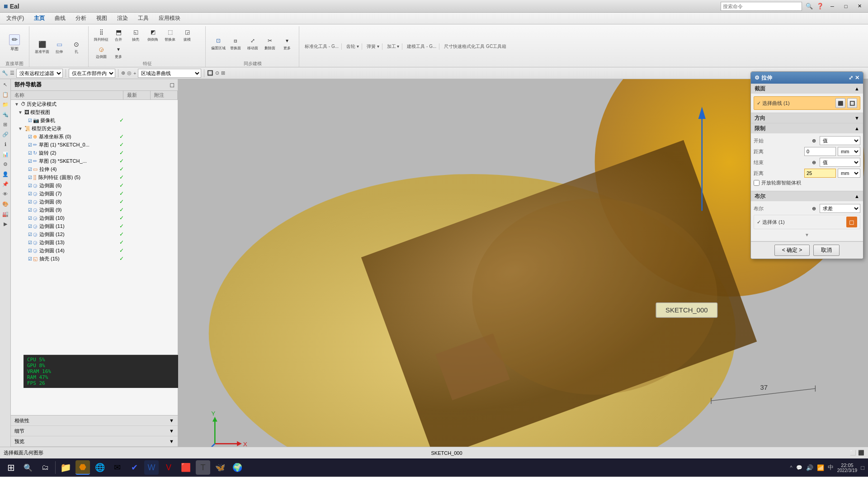 The height and width of the screenshot is (477, 868). What do you see at coordinates (840, 103) in the screenshot?
I see `curve-select-btn1: ⬛` at bounding box center [840, 103].